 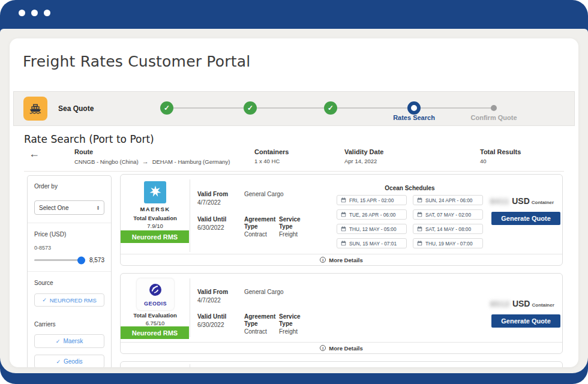 I want to click on carrier-filter-geodis: ✓ Geodis, so click(x=70, y=361).